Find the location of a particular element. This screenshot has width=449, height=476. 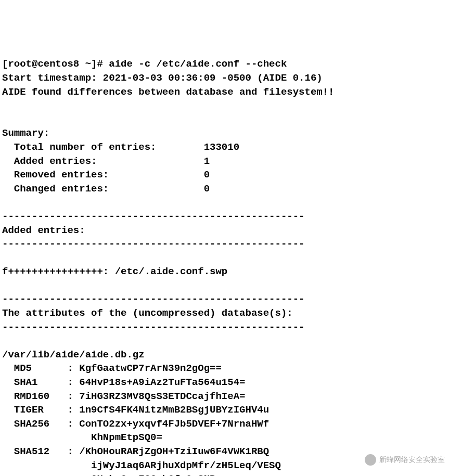

summary-heading: Summary: is located at coordinates (26, 133).